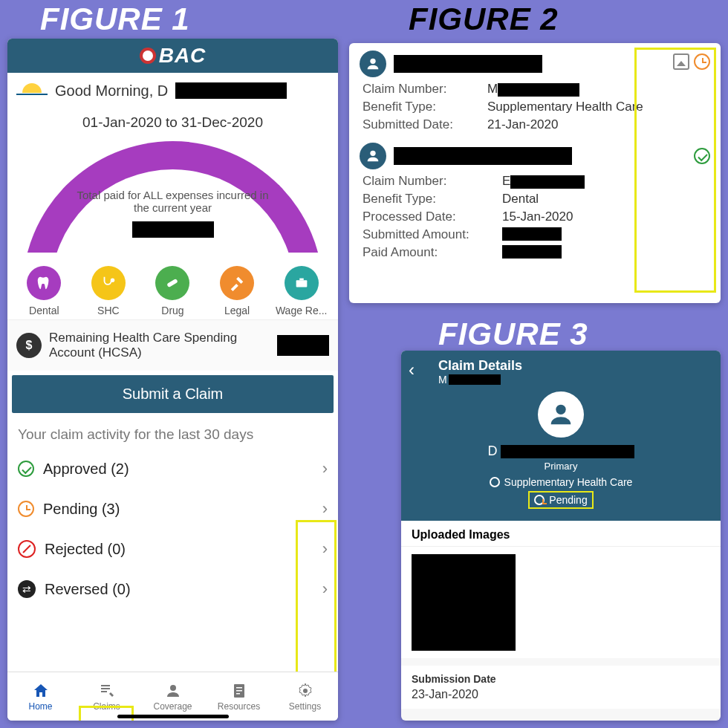 Image resolution: width=728 pixels, height=728 pixels. I want to click on tab-label: Settings, so click(305, 706).